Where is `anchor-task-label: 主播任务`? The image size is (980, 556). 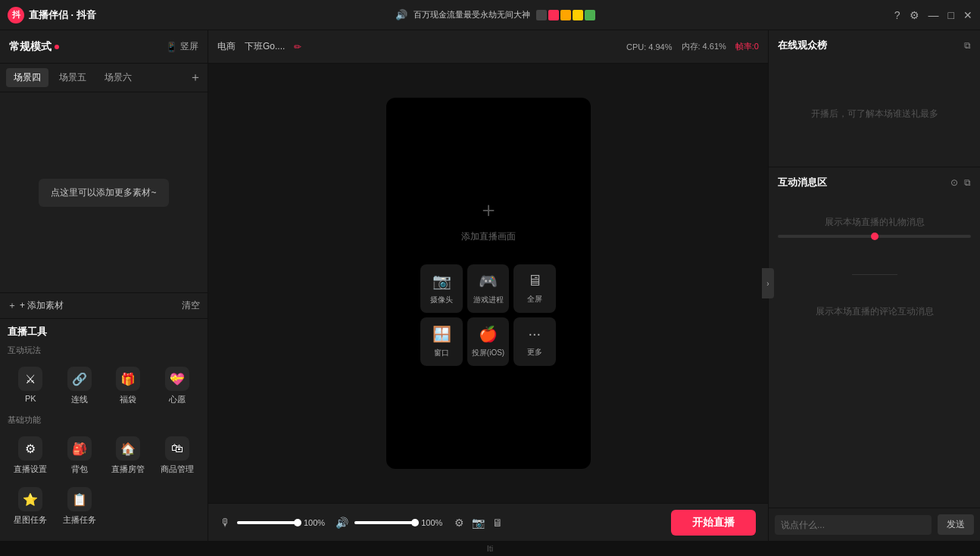 anchor-task-label: 主播任务 is located at coordinates (80, 520).